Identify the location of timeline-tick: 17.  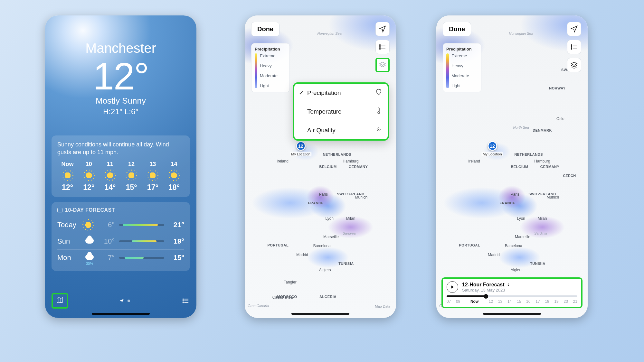
(538, 302).